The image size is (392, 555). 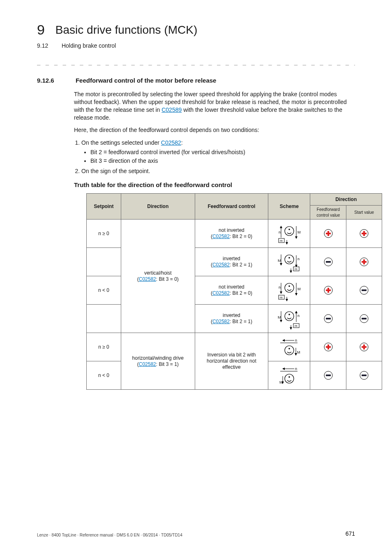 What do you see at coordinates (158, 206) in the screenshot?
I see `th-direction: Direction` at bounding box center [158, 206].